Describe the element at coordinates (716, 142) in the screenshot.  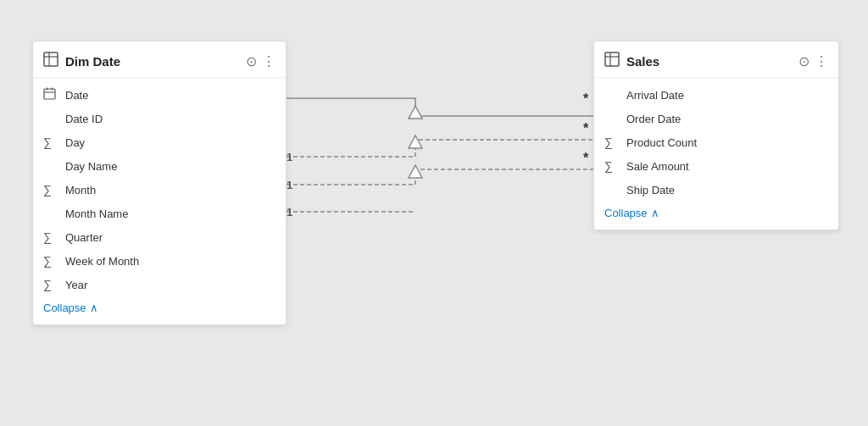
I see `field-product-count: ∑ Product Count` at that location.